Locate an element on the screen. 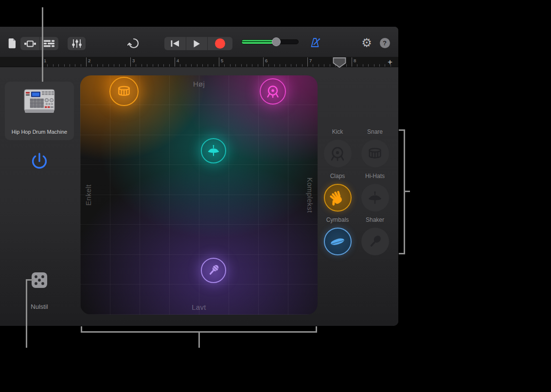 This screenshot has width=551, height=392. play-icon is located at coordinates (196, 44).